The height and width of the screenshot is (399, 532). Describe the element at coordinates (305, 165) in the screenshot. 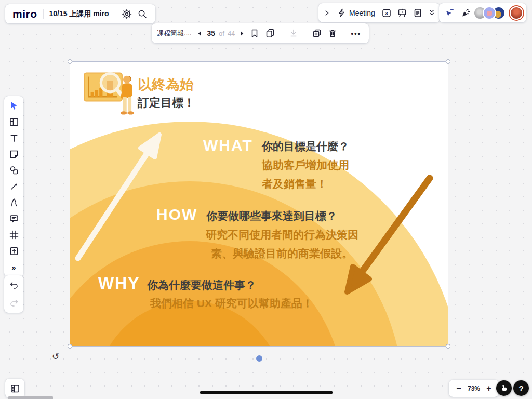

I see `what-answer-line: 協助客戶增加使用` at that location.